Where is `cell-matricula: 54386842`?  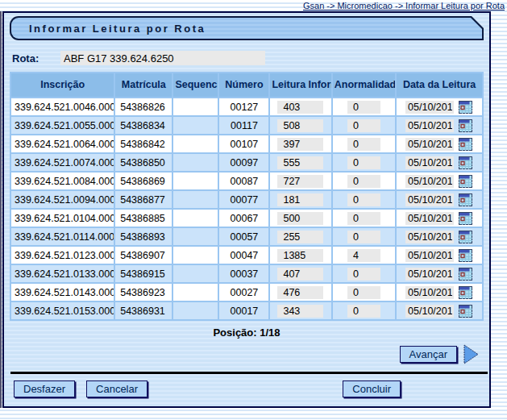 cell-matricula: 54386842 is located at coordinates (143, 143).